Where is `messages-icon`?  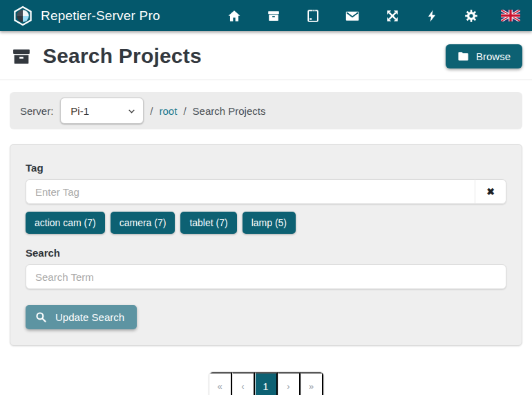
messages-icon is located at coordinates (352, 16).